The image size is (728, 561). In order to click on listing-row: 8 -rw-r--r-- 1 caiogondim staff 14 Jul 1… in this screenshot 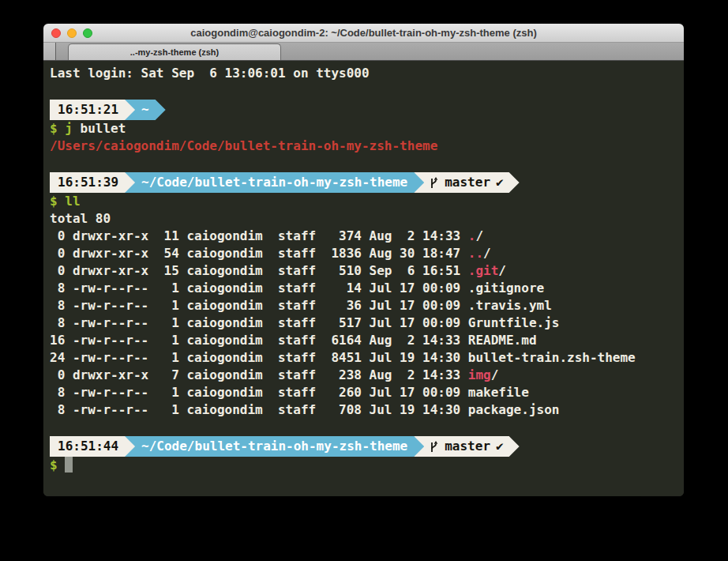, I will do `click(366, 288)`.